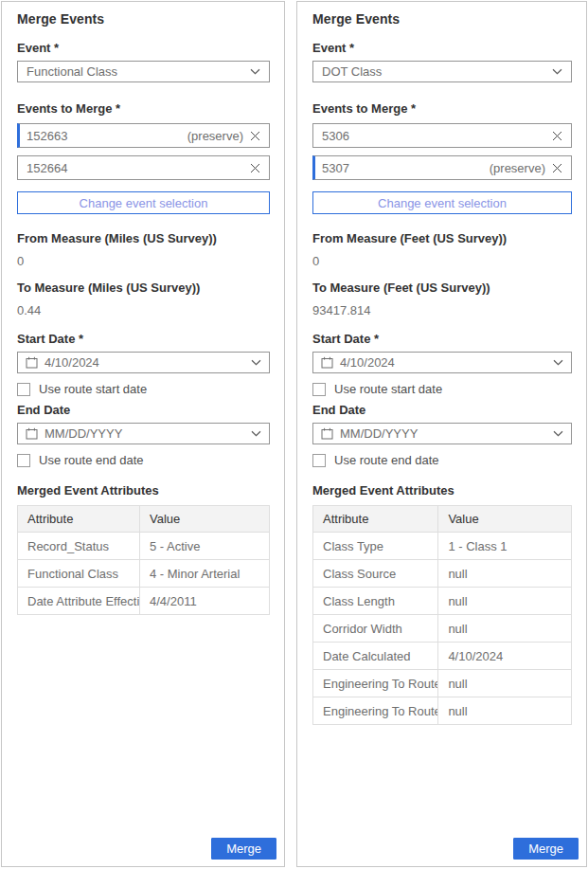 The width and height of the screenshot is (588, 869). What do you see at coordinates (442, 47) in the screenshot?
I see `event-label: Event *` at bounding box center [442, 47].